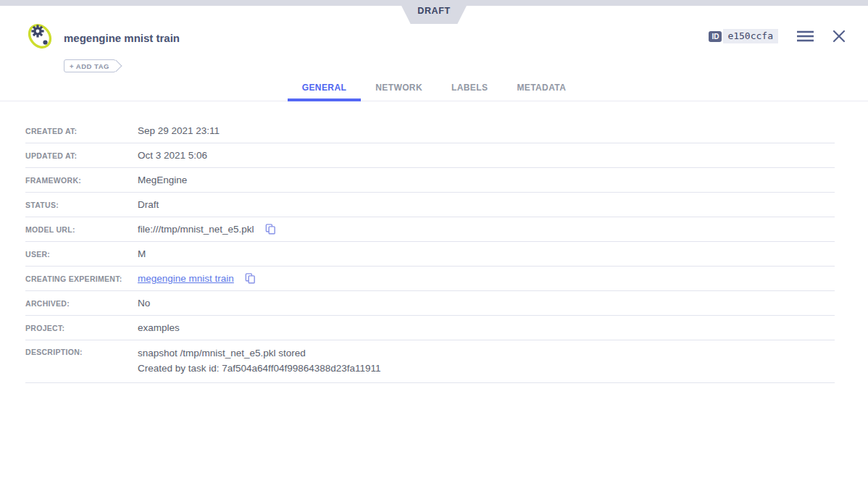  Describe the element at coordinates (470, 87) in the screenshot. I see `tab-labels: LABELS` at that location.